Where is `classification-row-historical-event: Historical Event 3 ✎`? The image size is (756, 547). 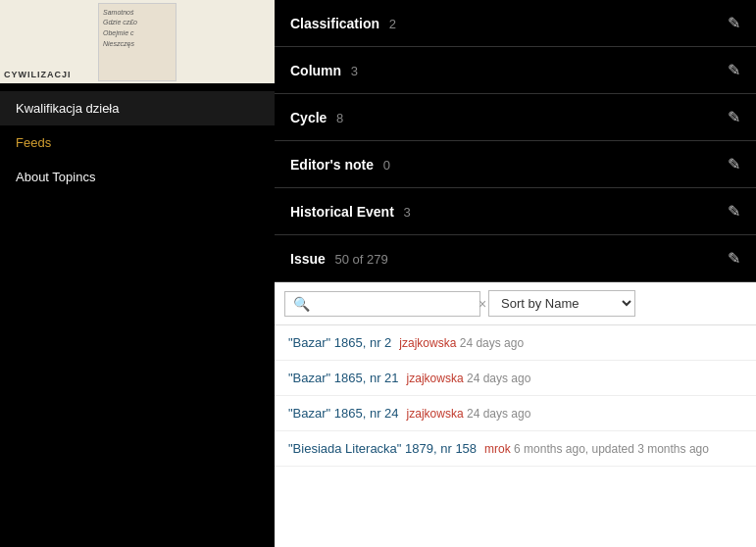
classification-row-historical-event: Historical Event 3 ✎ is located at coordinates (516, 212).